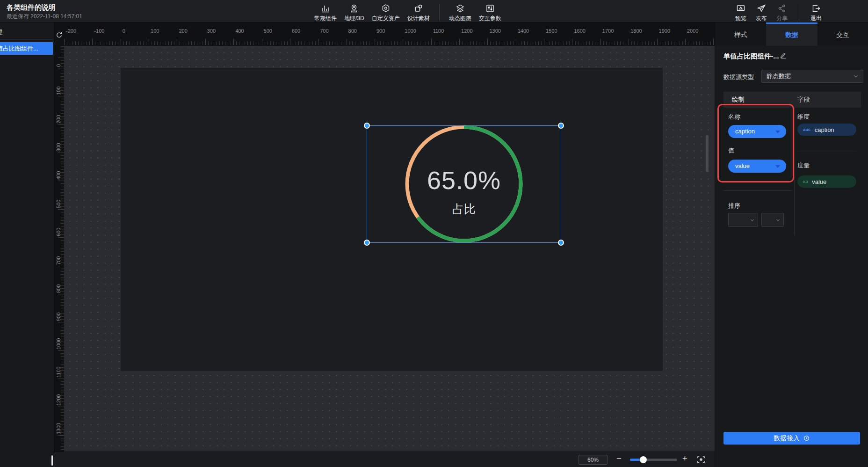 The width and height of the screenshot is (868, 467). I want to click on toolbar-divider, so click(440, 12).